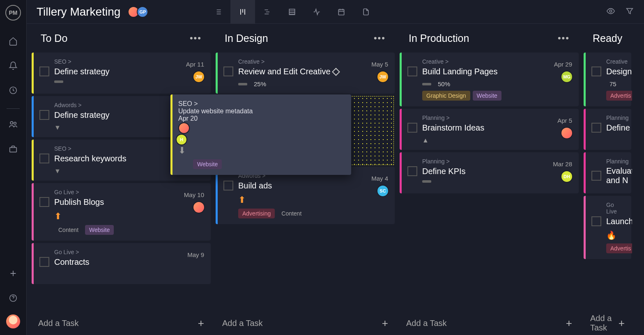 Image resolution: width=644 pixels, height=335 pixels. Describe the element at coordinates (615, 62) in the screenshot. I see `card-breadcrumb: Creative` at that location.